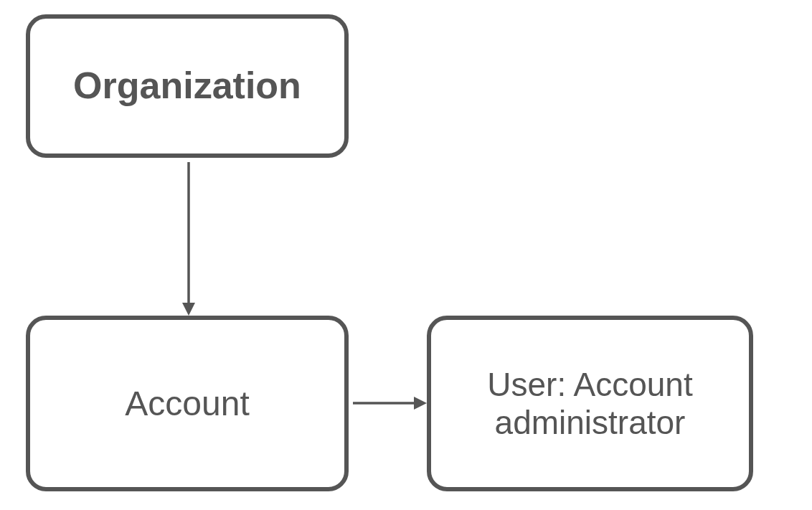 The height and width of the screenshot is (510, 812). I want to click on edge-account-to-user, so click(390, 403).